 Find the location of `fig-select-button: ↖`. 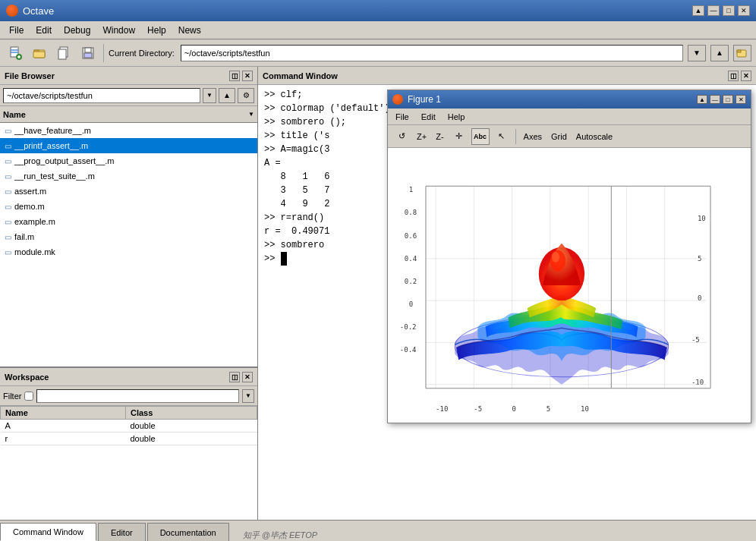

fig-select-button: ↖ is located at coordinates (502, 137).